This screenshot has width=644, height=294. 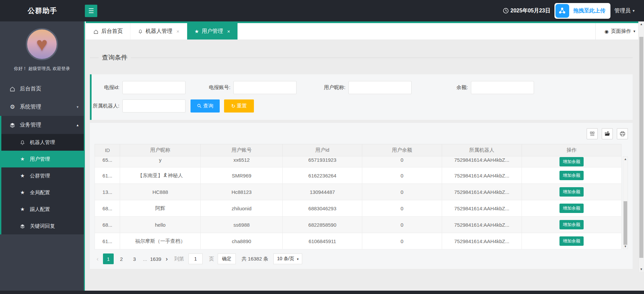 I want to click on sidebar-group-business: 业务管理 ▴ 机器人管理 ★ 用户管理 ★ 公群管理, so click(x=42, y=175).